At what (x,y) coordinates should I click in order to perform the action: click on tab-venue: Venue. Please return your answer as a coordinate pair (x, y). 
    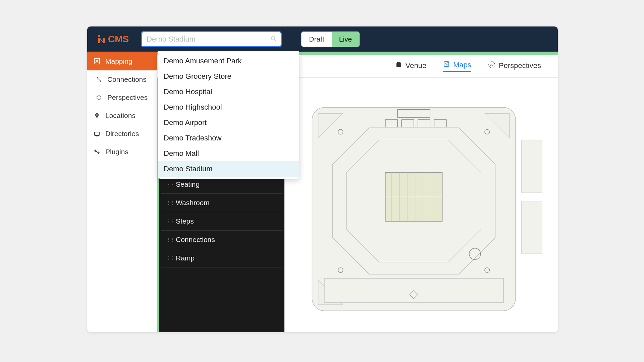
    Looking at the image, I should click on (411, 66).